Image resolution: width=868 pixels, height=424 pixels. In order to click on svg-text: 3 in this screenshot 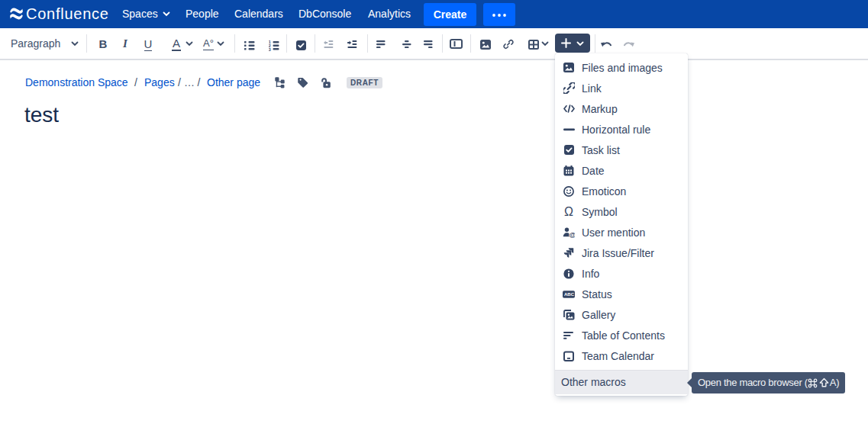, I will do `click(270, 49)`.